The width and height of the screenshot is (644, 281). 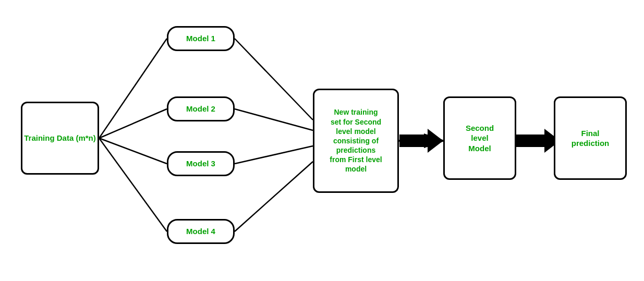 I want to click on new-training-box: New trainingset for Secondlevel modelcon…, so click(x=356, y=141).